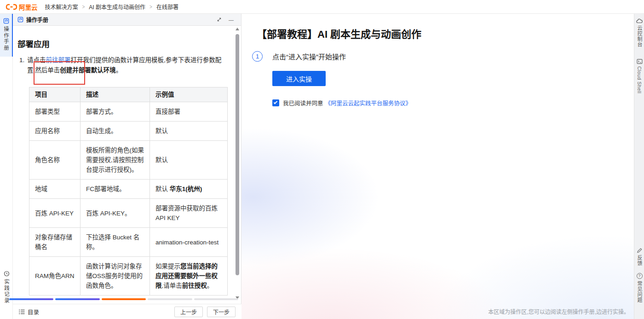  What do you see at coordinates (6, 39) in the screenshot?
I see `rail-manual-label: 操作手册` at bounding box center [6, 39].